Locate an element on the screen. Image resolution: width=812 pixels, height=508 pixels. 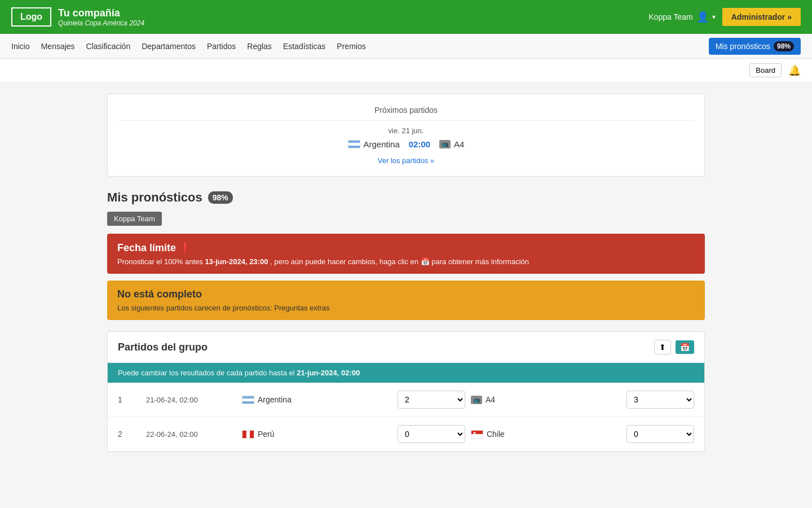
home-team-name-row1: Argentina is located at coordinates (275, 400).